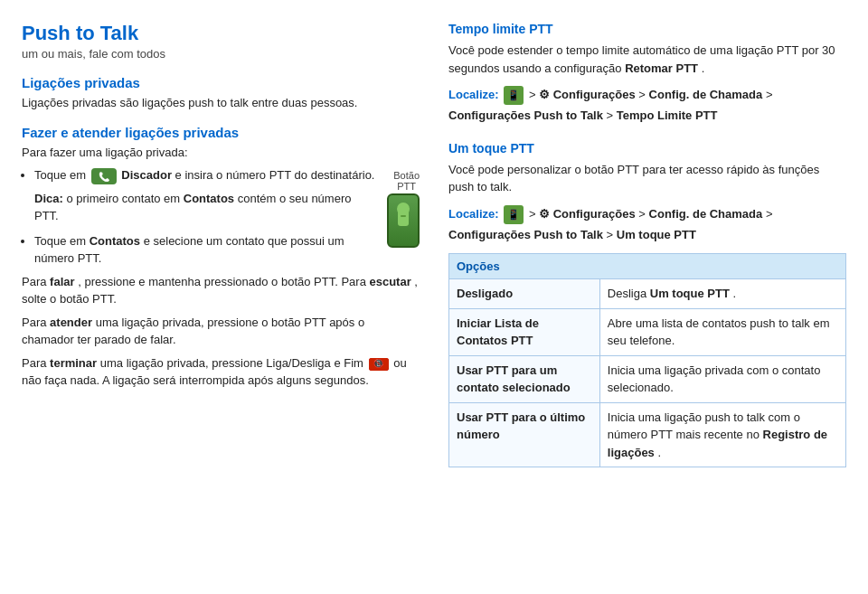 Image resolution: width=868 pixels, height=594 pixels. Describe the element at coordinates (595, 94) in the screenshot. I see `localize1-configuracoes: Configurações` at that location.